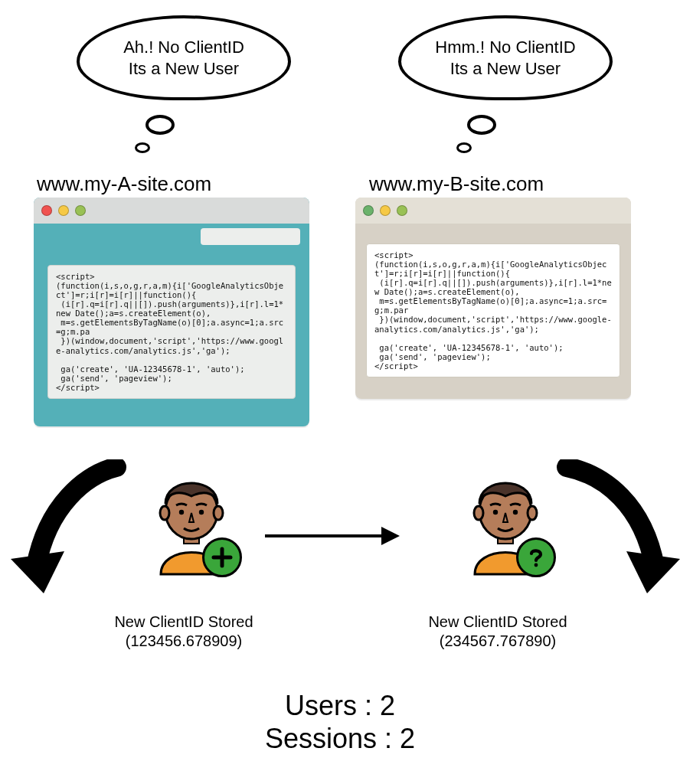 The image size is (680, 784). What do you see at coordinates (536, 557) in the screenshot?
I see `question-badge-icon` at bounding box center [536, 557].